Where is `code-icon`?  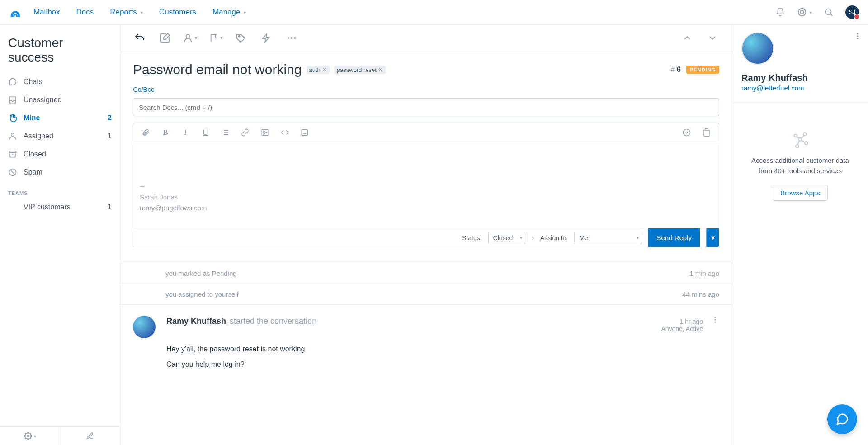
code-icon is located at coordinates (285, 133).